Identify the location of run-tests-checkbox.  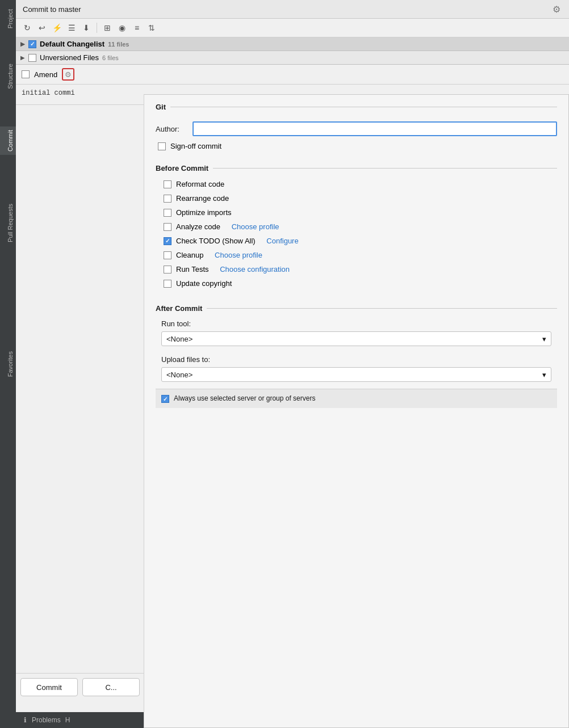
(168, 270).